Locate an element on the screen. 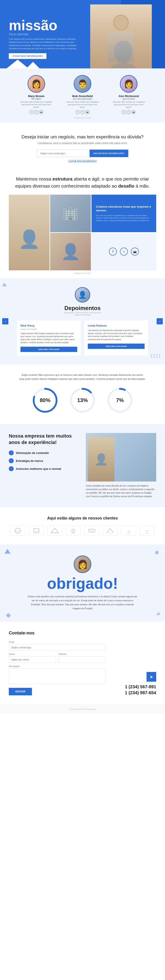 The height and width of the screenshot is (980, 165). stat-circle-3: 7% is located at coordinates (120, 400).